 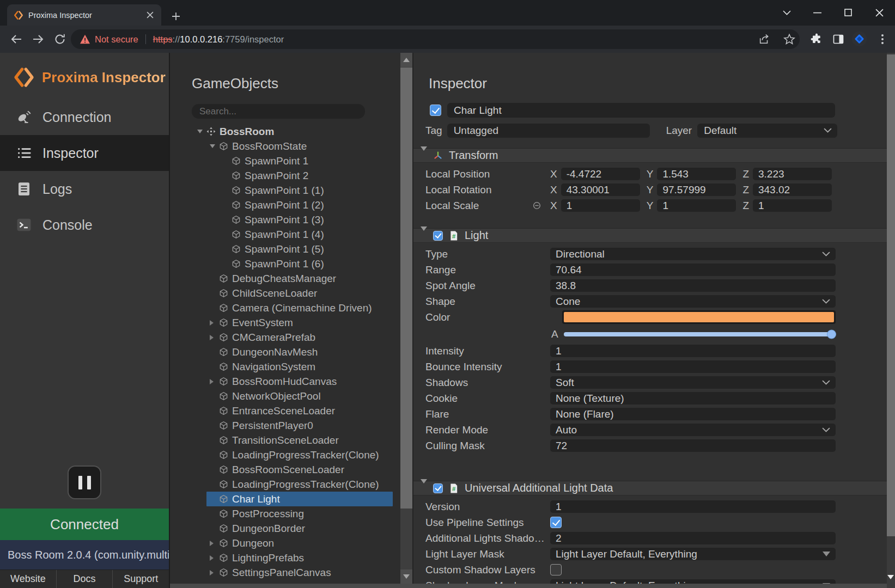 What do you see at coordinates (84, 153) in the screenshot?
I see `sidebar-item-inspector: Inspector` at bounding box center [84, 153].